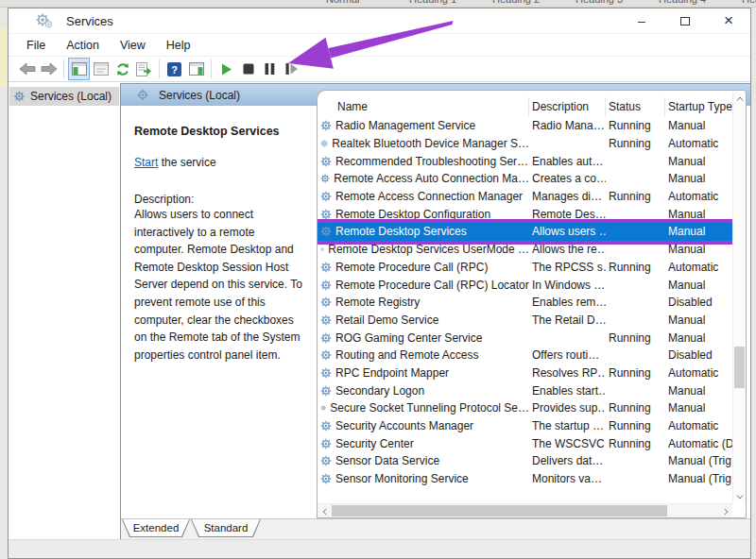 This screenshot has height=559, width=756. Describe the element at coordinates (429, 408) in the screenshot. I see `service-name: Secure Socket Tunneling Protocol Se…` at that location.